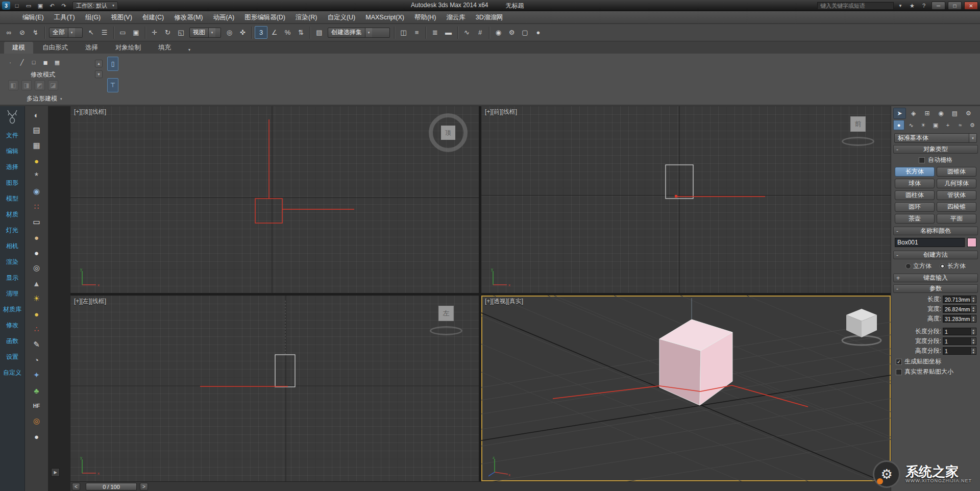 Image resolution: width=980 pixels, height=491 pixels. Describe the element at coordinates (525, 33) in the screenshot. I see `rendered-frame-icon: ▢` at that location.